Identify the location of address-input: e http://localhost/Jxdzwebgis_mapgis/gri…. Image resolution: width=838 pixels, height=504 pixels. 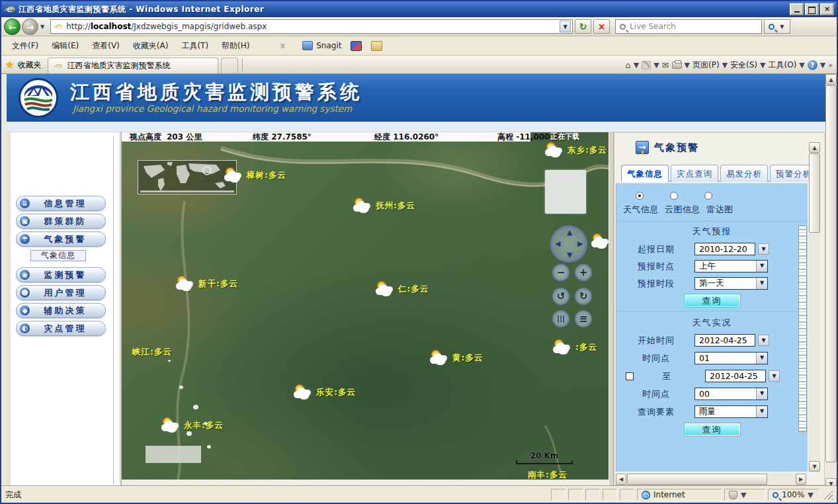
(312, 26).